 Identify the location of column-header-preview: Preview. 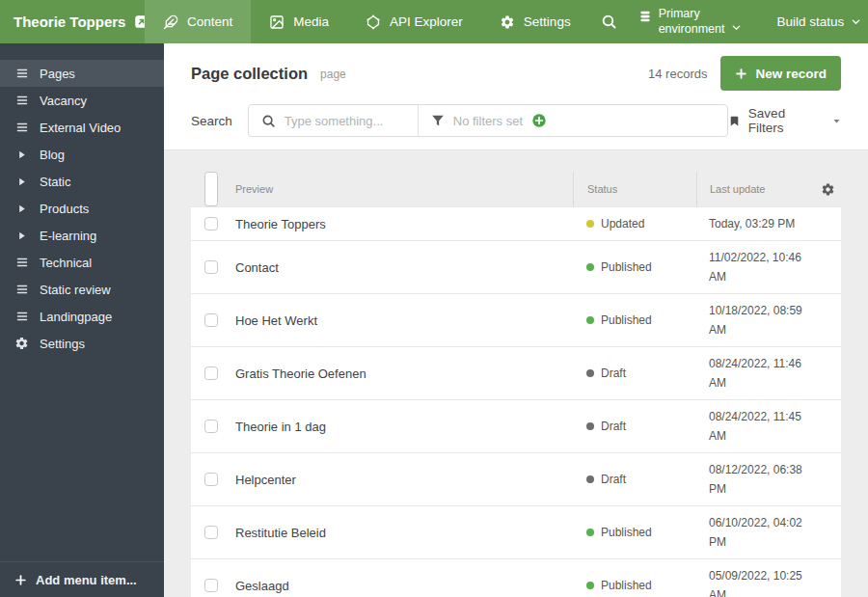
(404, 189).